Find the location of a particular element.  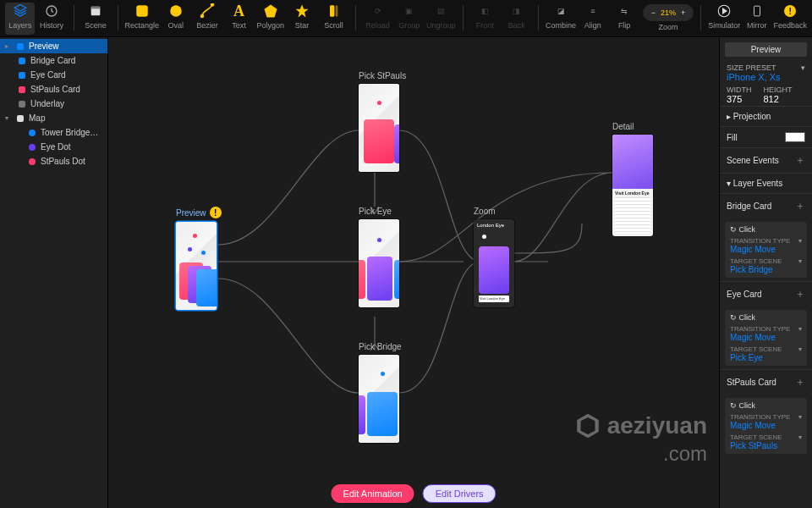

height-field: HEIGHT812 is located at coordinates (778, 95).